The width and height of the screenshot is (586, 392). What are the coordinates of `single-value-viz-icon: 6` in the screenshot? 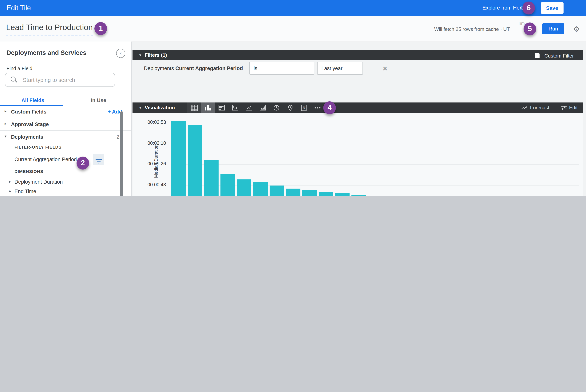 It's located at (304, 108).